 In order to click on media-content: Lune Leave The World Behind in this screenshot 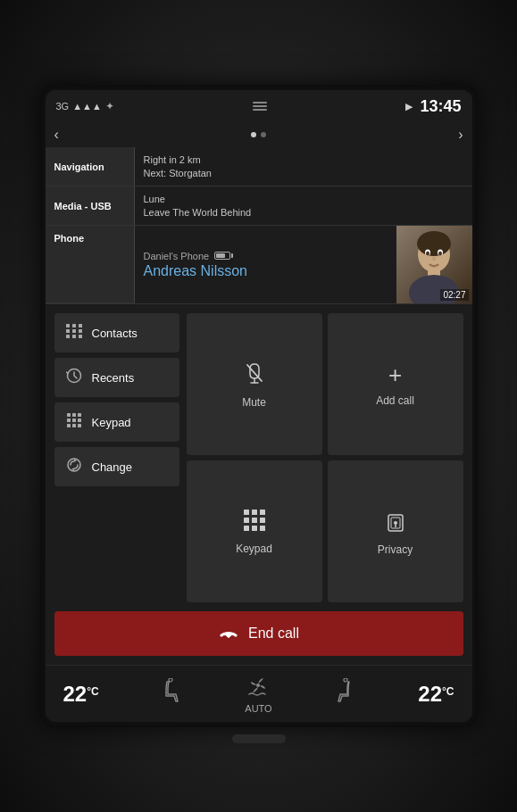, I will do `click(304, 205)`.